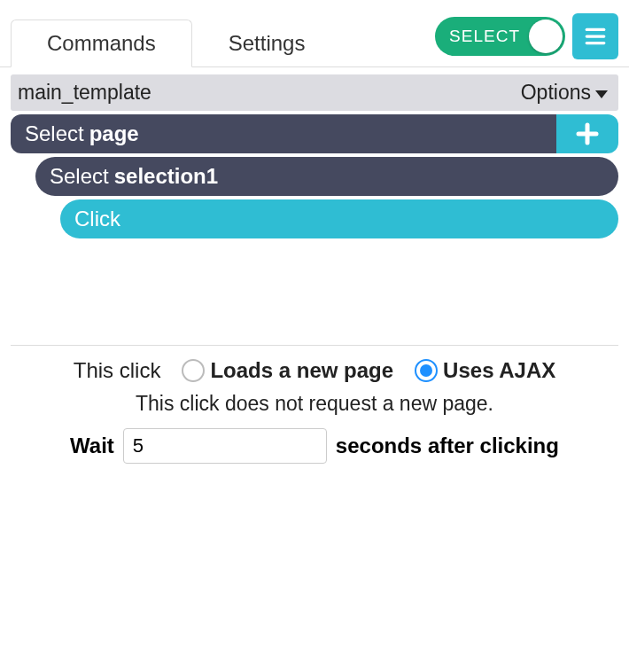  What do you see at coordinates (101, 43) in the screenshot?
I see `tab-commands: Commands` at bounding box center [101, 43].